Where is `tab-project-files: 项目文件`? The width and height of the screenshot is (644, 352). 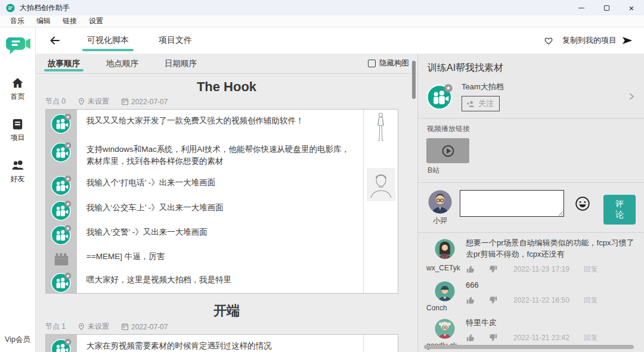 tab-project-files: 项目文件 is located at coordinates (175, 41).